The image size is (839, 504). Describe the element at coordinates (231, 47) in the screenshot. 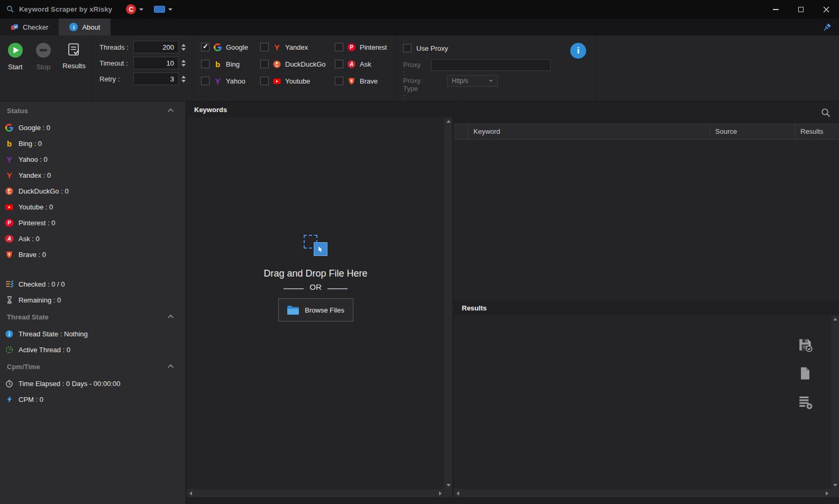

I see `engine-google: Google` at that location.